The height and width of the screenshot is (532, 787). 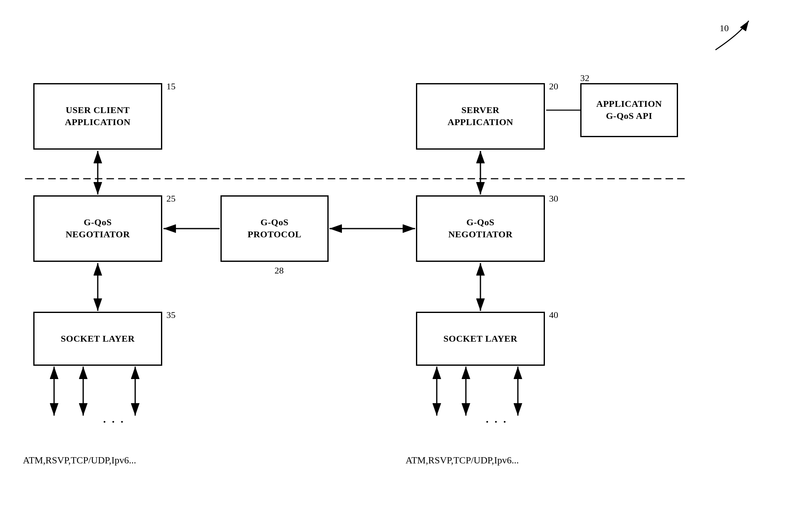 What do you see at coordinates (114, 422) in the screenshot?
I see `client-dots: · · ·` at bounding box center [114, 422].